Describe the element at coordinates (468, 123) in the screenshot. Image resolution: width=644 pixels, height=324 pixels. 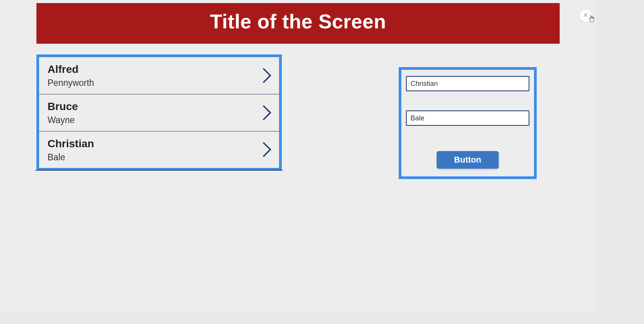
I see `form-panel: Button` at that location.